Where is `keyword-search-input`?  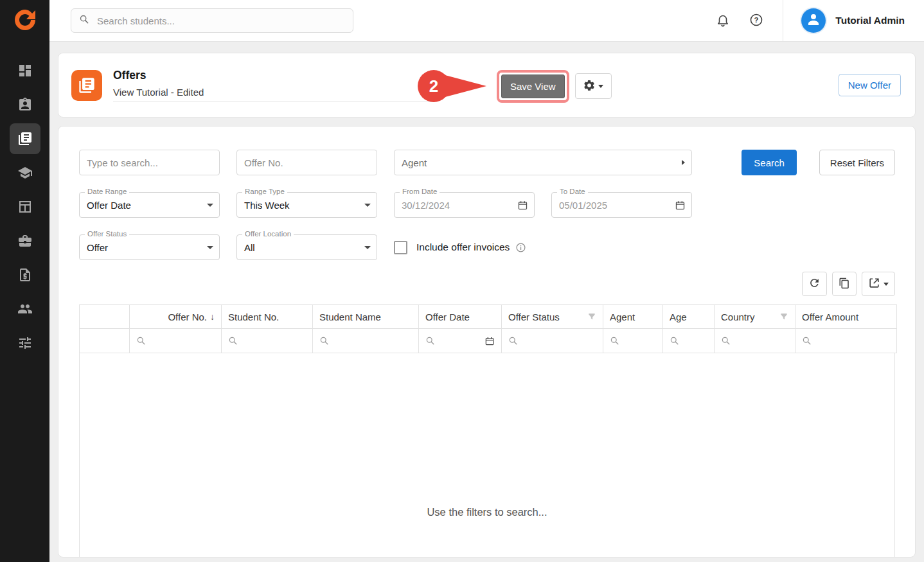 keyword-search-input is located at coordinates (149, 162).